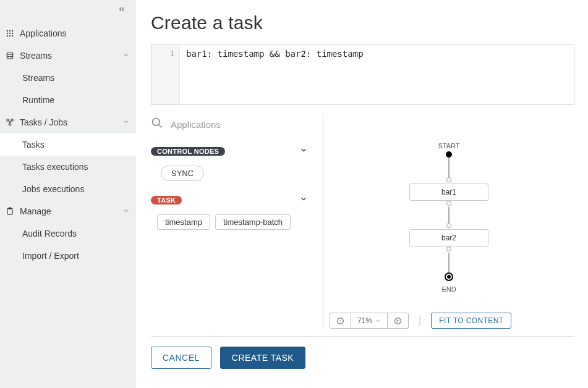  I want to click on sidebar-item-label: Jobs executions, so click(76, 189).